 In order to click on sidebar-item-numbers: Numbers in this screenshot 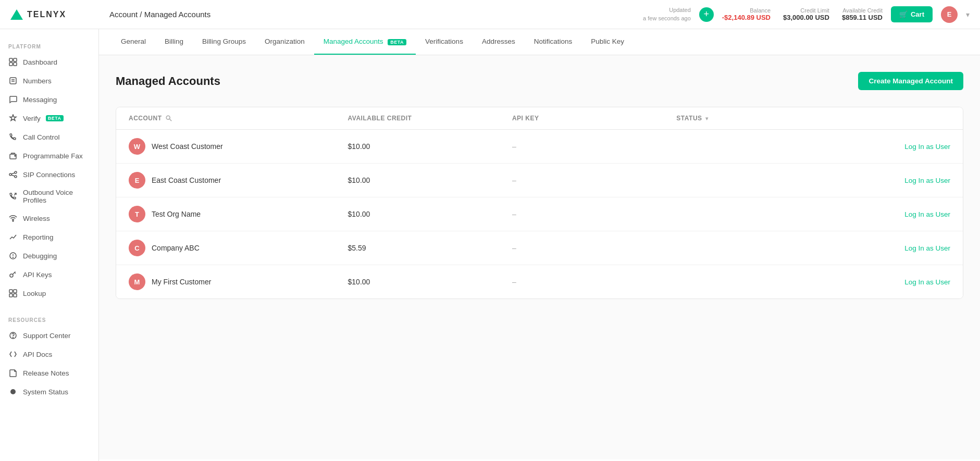, I will do `click(49, 81)`.